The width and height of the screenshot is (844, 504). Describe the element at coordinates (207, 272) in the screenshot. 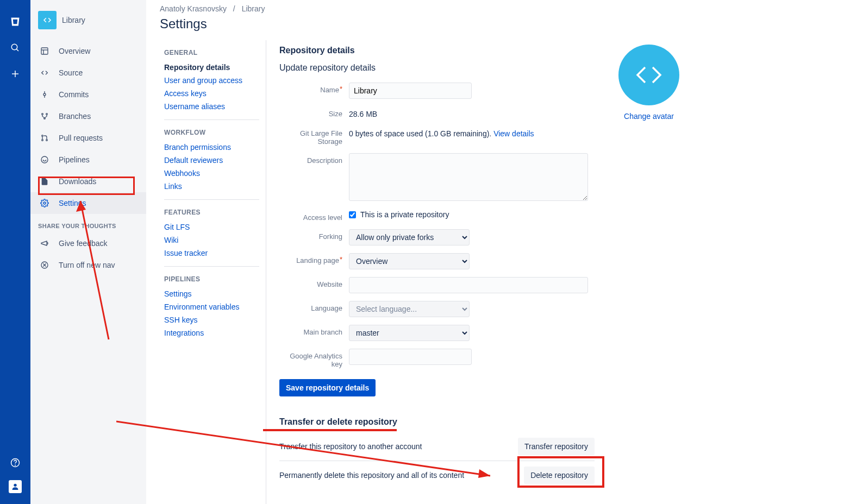

I see `settings-nav: GENERAL Repository details User and grou…` at that location.